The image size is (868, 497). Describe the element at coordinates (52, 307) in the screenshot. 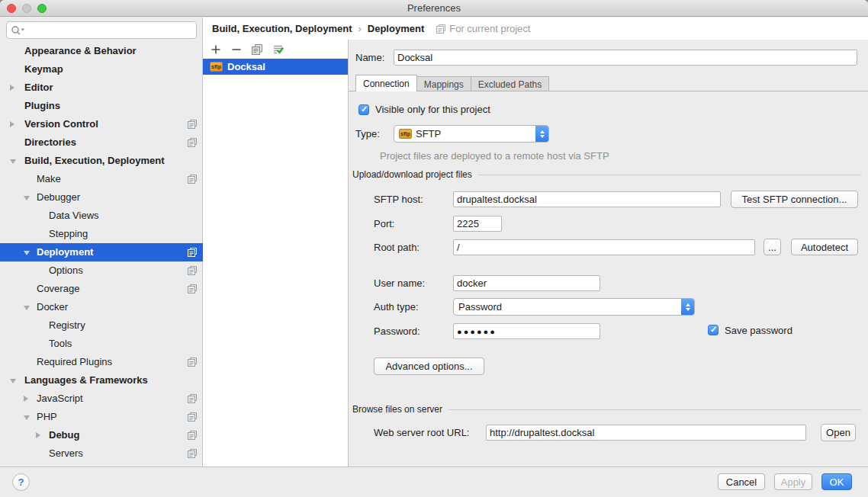

I see `sidebar-item-label: Docker` at that location.